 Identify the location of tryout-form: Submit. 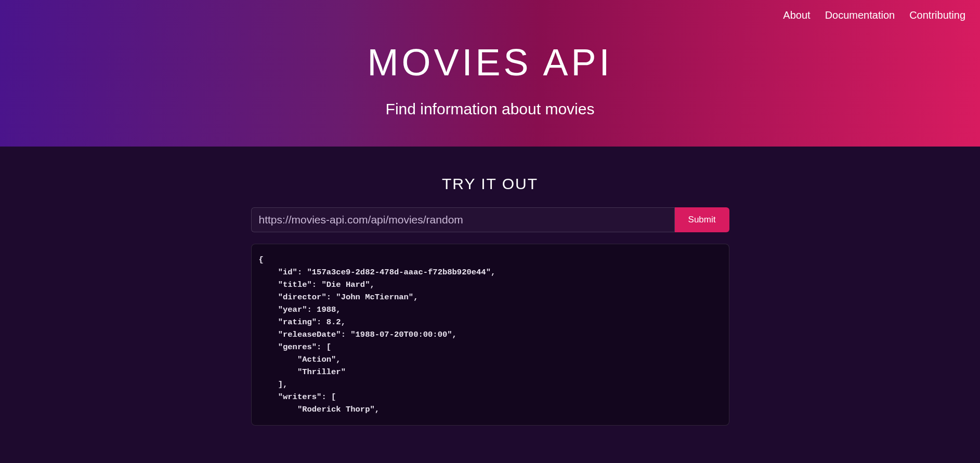
(490, 220).